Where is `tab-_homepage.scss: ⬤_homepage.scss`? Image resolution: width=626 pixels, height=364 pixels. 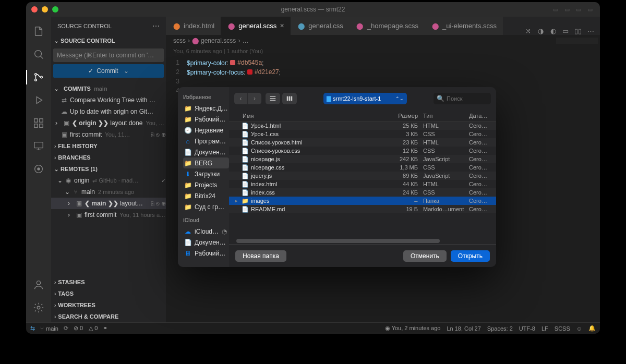 tab-_homepage.scss: ⬤_homepage.scss is located at coordinates (387, 26).